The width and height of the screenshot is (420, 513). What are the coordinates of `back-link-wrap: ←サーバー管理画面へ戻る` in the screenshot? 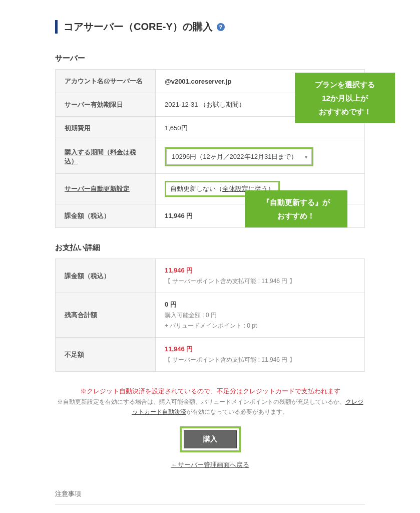 It's located at (210, 465).